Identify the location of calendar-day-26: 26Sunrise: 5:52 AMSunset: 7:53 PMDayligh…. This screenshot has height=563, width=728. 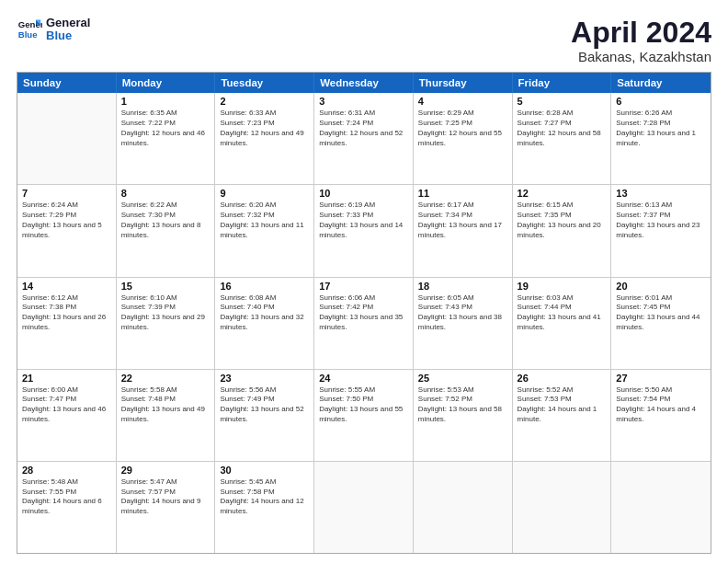
(563, 416).